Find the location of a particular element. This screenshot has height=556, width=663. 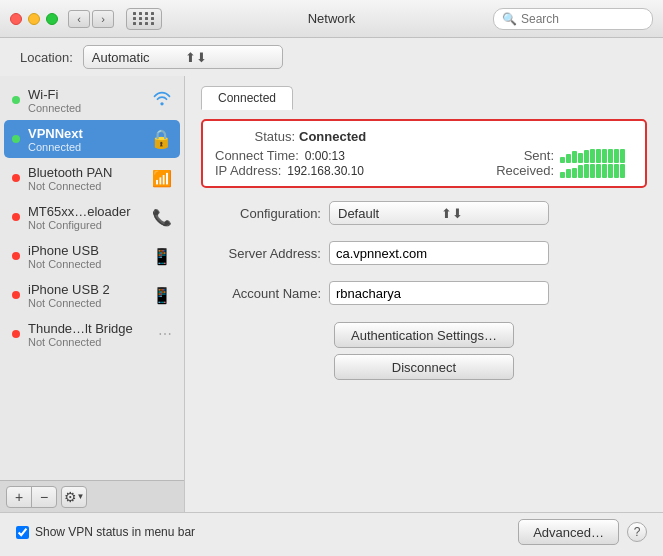

sidebar-item-text-iphone-usb2: iPhone USB 2 Not Connected is located at coordinates (86, 296).